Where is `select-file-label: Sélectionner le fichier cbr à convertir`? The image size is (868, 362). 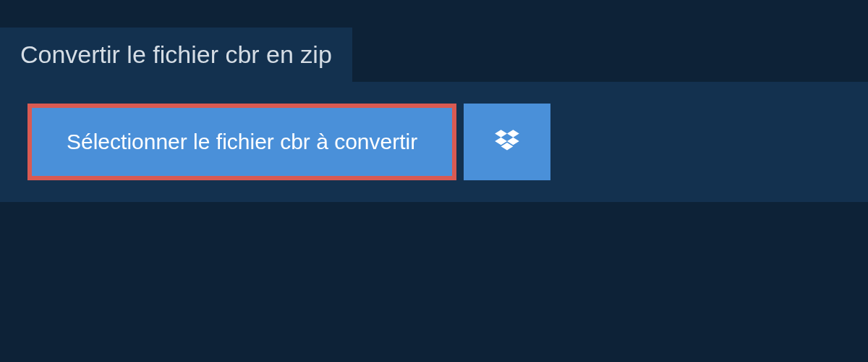 select-file-label: Sélectionner le fichier cbr à convertir is located at coordinates (242, 142).